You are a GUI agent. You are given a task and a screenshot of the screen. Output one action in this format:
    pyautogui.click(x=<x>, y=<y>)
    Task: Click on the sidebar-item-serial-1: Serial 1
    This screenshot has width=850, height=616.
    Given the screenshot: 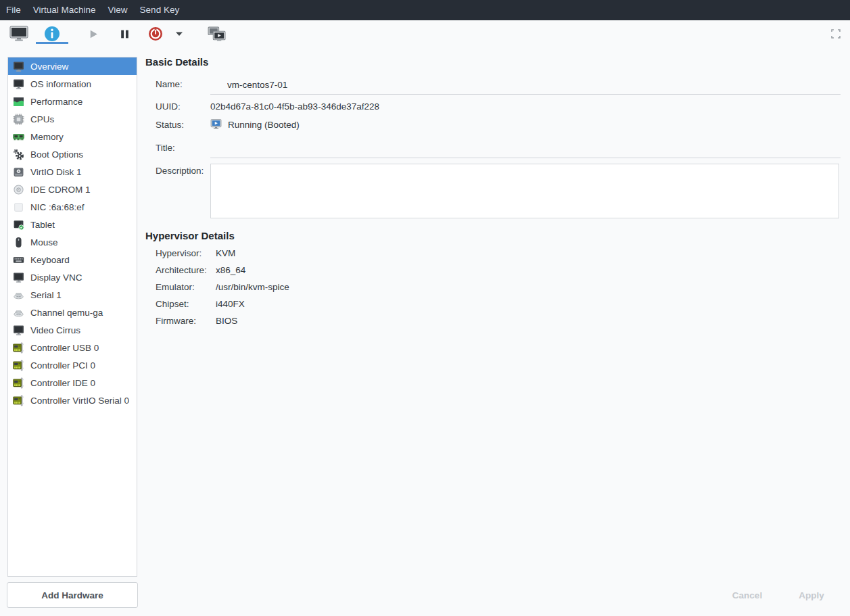 What is the action you would take?
    pyautogui.click(x=72, y=295)
    